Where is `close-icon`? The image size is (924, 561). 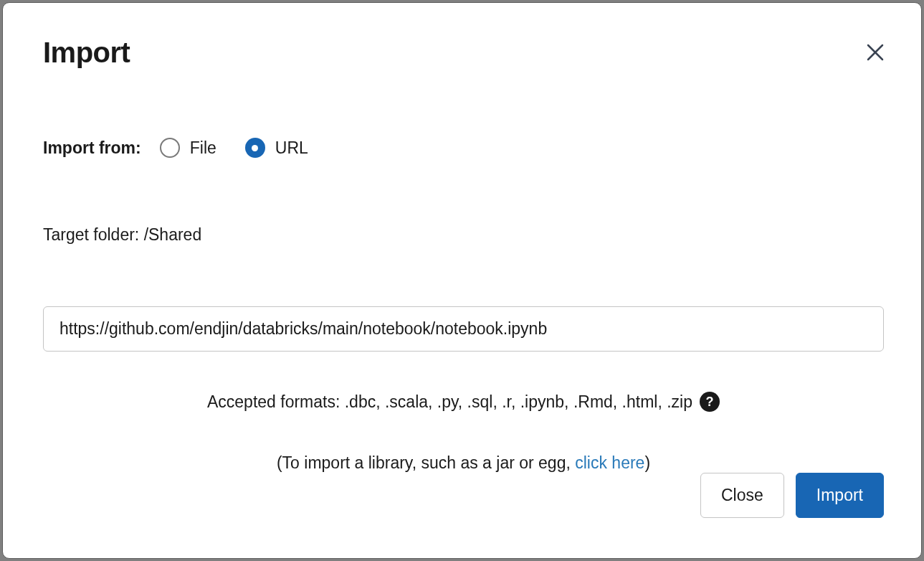 close-icon is located at coordinates (875, 52).